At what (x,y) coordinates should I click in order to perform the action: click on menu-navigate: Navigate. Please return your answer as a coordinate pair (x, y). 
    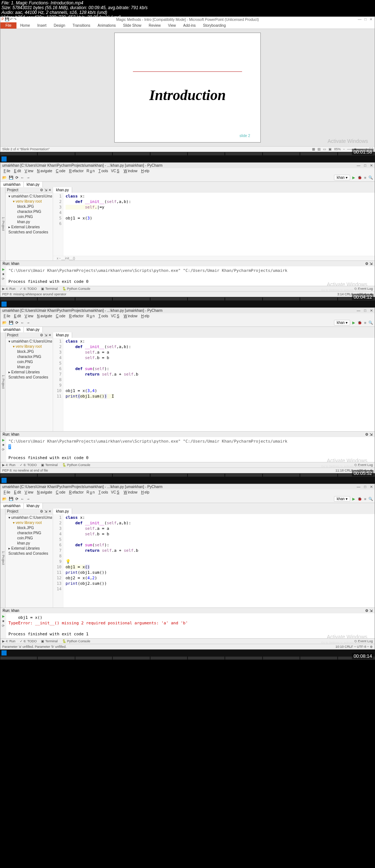
    Looking at the image, I should click on (44, 492).